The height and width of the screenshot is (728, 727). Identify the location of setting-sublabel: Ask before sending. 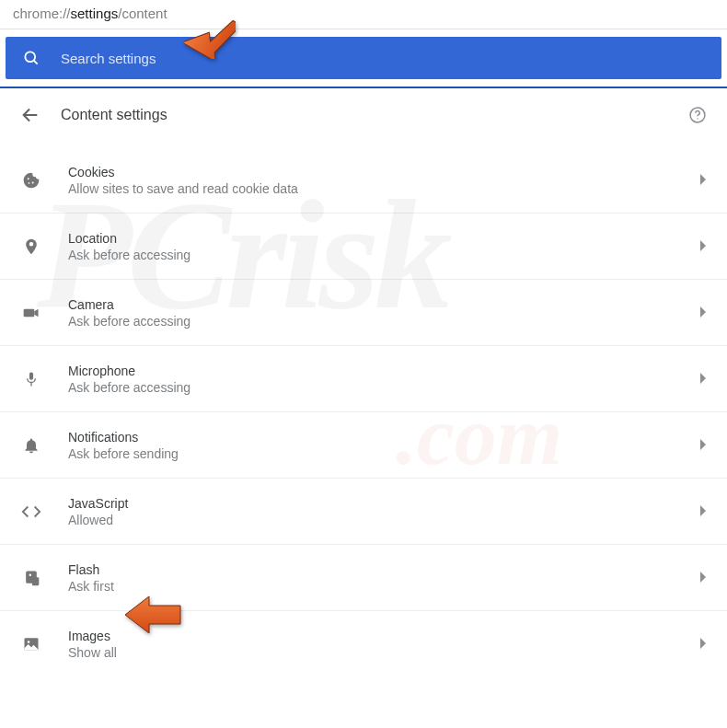
(384, 454).